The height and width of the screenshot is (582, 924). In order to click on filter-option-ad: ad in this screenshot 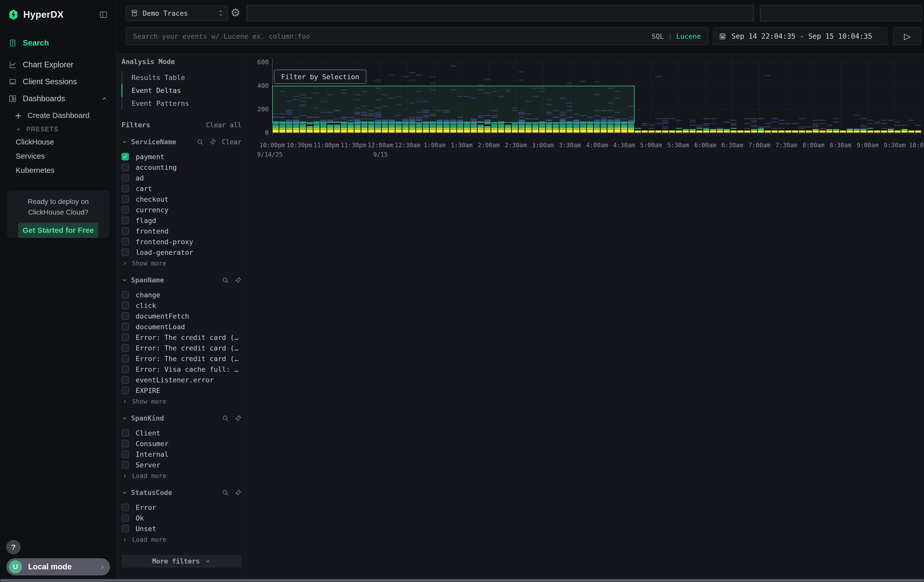, I will do `click(182, 178)`.